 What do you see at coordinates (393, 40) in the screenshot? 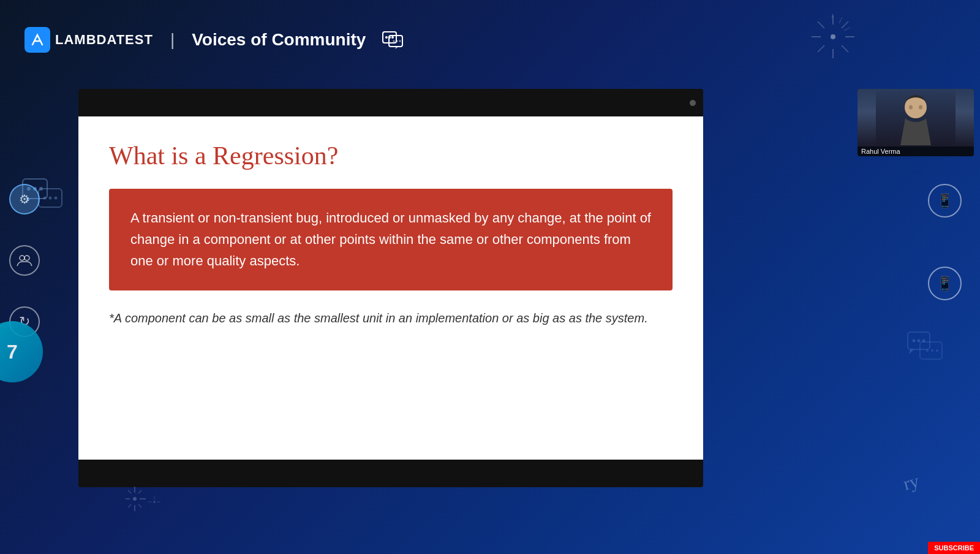
I see `community-chat-icon` at bounding box center [393, 40].